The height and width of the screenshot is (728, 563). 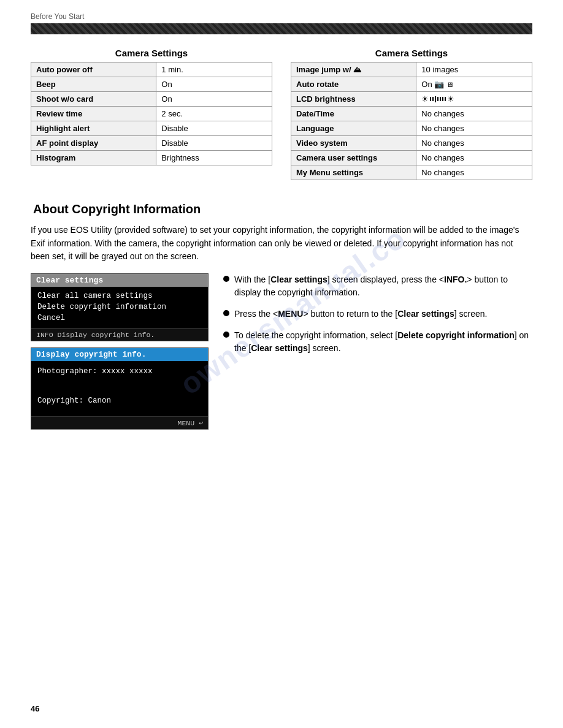 I want to click on screen2-body: Photographer: xxxxx xxxxx Copyright: Can…, so click(x=120, y=389).